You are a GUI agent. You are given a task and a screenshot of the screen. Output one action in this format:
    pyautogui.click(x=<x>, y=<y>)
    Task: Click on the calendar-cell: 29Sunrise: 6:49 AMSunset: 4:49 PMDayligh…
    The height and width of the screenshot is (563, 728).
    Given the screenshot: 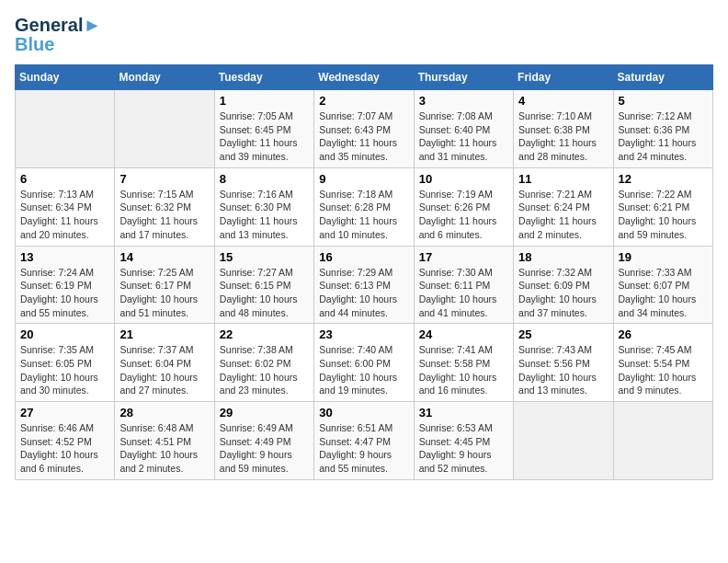 What is the action you would take?
    pyautogui.click(x=264, y=442)
    